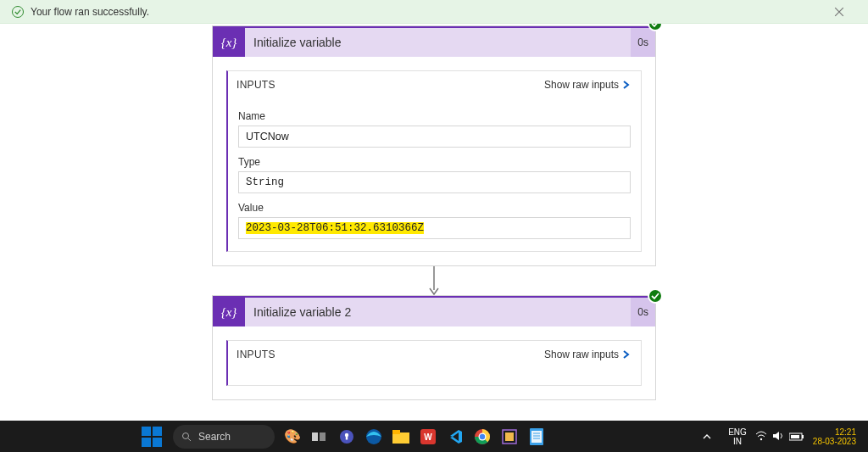 The width and height of the screenshot is (868, 452). Describe the element at coordinates (737, 437) in the screenshot. I see `language-indicator: ENG IN` at that location.